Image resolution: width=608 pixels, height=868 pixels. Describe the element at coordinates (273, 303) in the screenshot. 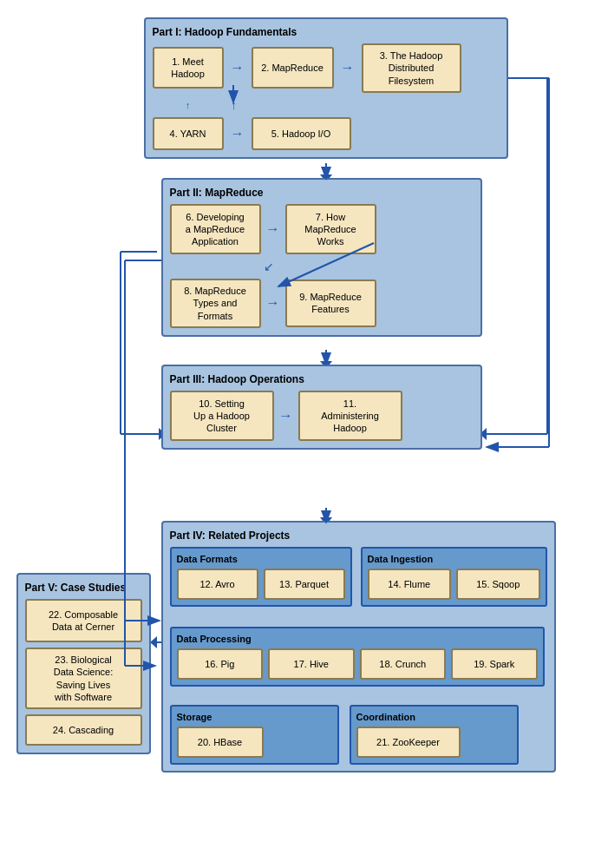

I see `arrow-ch8-ch9: →` at that location.